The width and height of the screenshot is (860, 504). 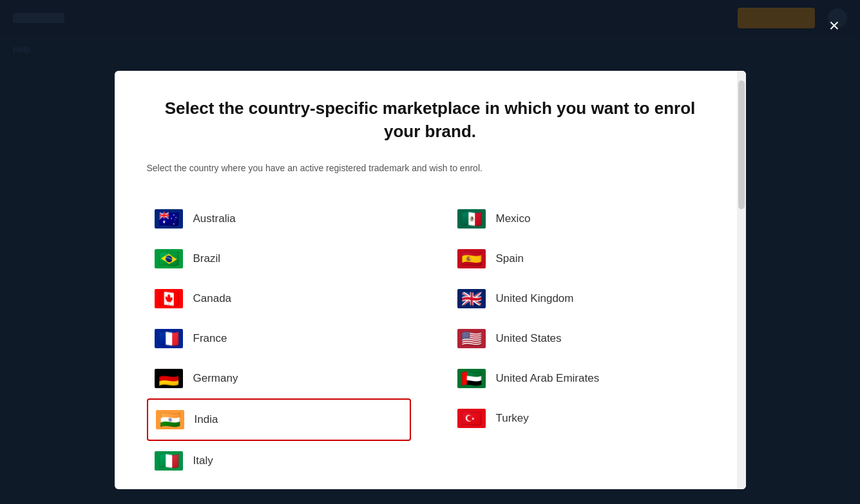 What do you see at coordinates (169, 299) in the screenshot?
I see `flag-ca-icon` at bounding box center [169, 299].